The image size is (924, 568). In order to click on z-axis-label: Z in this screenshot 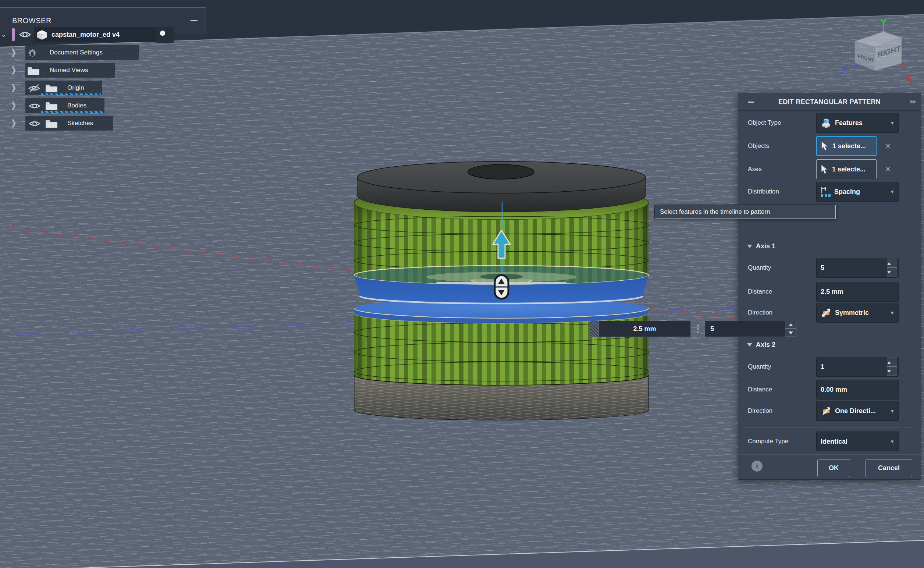, I will do `click(844, 71)`.